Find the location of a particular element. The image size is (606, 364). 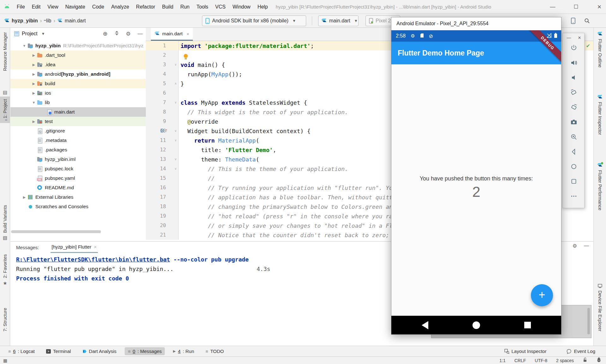

breadcrumb-lib: lib is located at coordinates (49, 21).